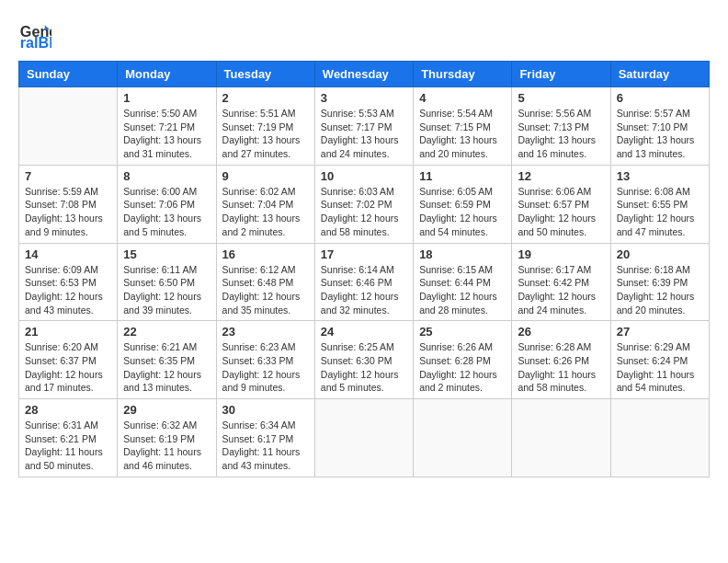 The height and width of the screenshot is (563, 728). What do you see at coordinates (561, 282) in the screenshot?
I see `calendar-cell: 19Sunrise: 6:17 AMSunset: 6:42 PMDayligh…` at bounding box center [561, 282].